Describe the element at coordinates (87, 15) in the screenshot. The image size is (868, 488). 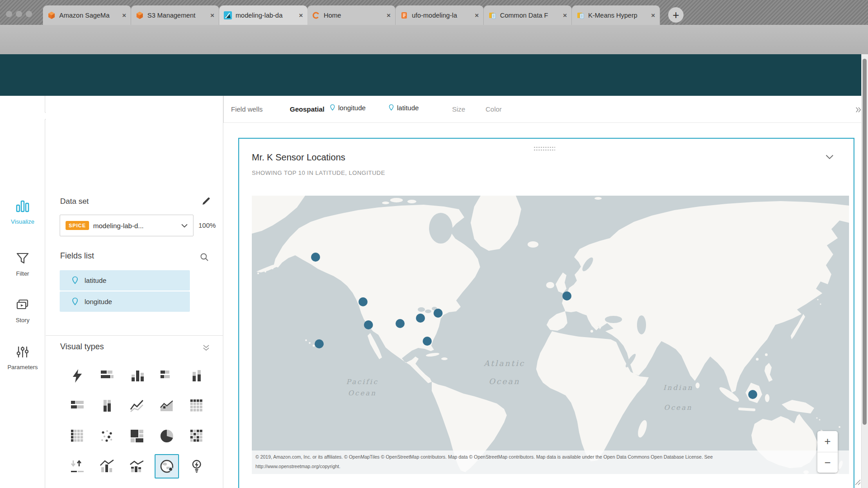
I see `tab-amazon-sagemaker: Amazon SageMa ×` at that location.